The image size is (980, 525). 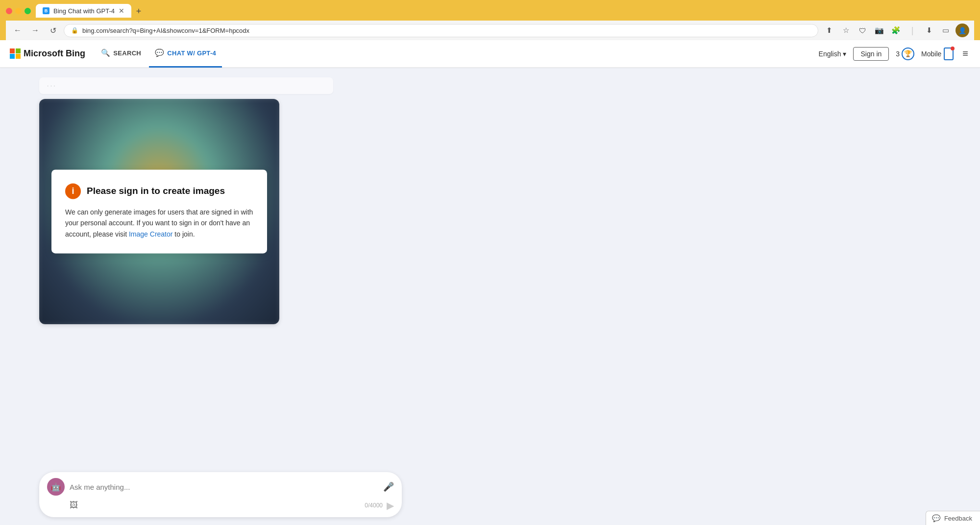 What do you see at coordinates (949, 54) in the screenshot?
I see `mobile-icon` at bounding box center [949, 54].